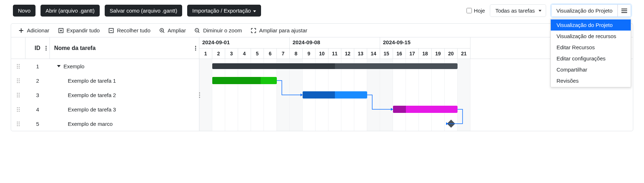 The height and width of the screenshot is (183, 644). What do you see at coordinates (322, 12) in the screenshot?
I see `top-toolbar: Novo Abrir (arquivo .gantt) Salvar como …` at bounding box center [322, 12].